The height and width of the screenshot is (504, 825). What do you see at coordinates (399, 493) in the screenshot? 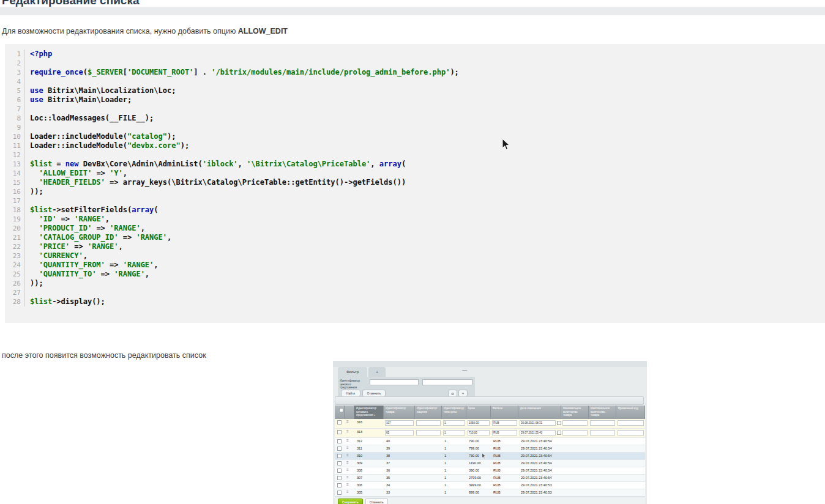
I see `row-cell: 33` at bounding box center [399, 493].